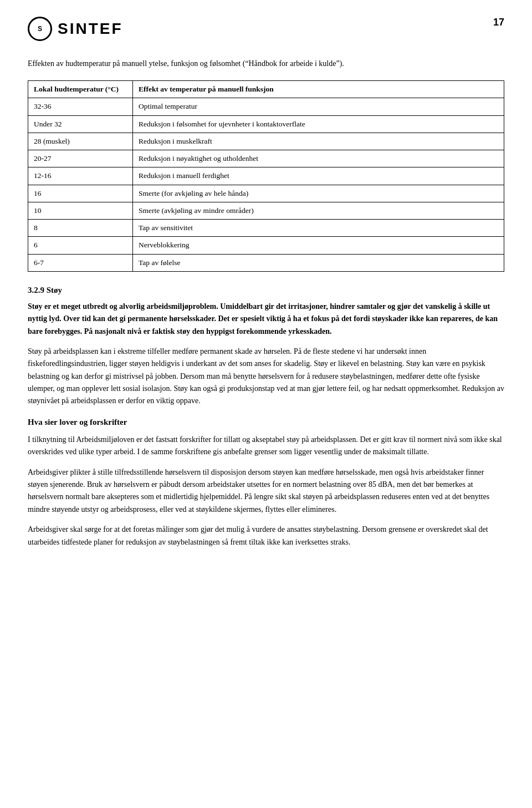 This screenshot has width=532, height=808. I want to click on table-cell-effect: Reduksjon i muskelkraft, so click(318, 141).